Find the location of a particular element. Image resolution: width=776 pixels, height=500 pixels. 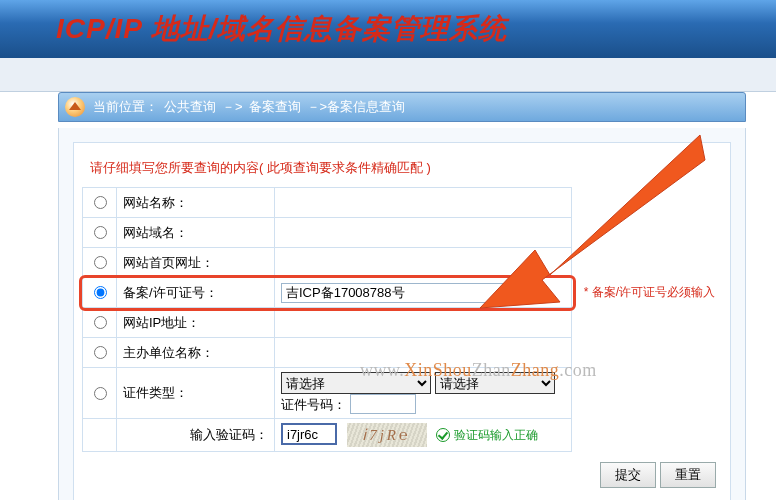

label-org-name: 主办单位名称： is located at coordinates (196, 353).